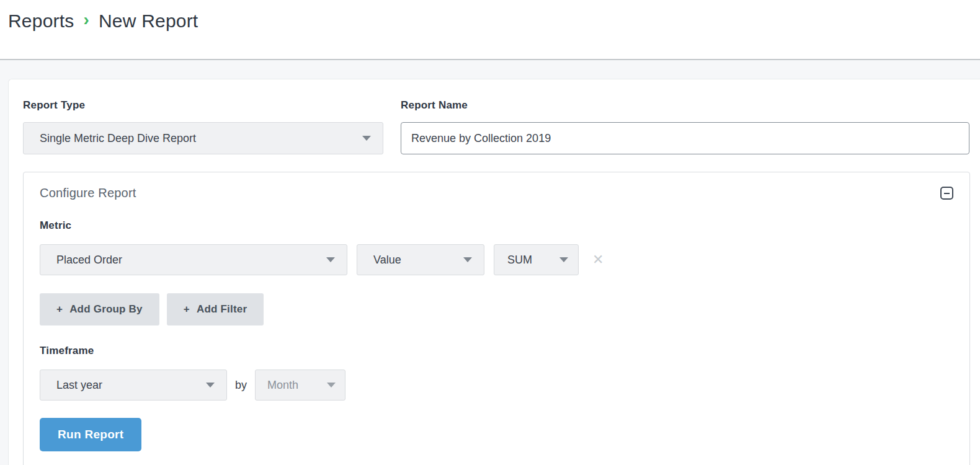 This screenshot has width=980, height=465. I want to click on timeframe-interval-selected-value: Month, so click(283, 386).